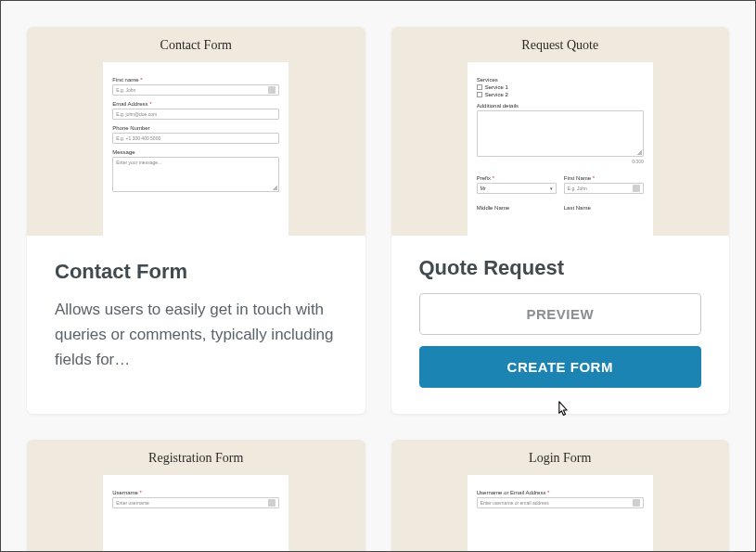 Image resolution: width=756 pixels, height=552 pixels. I want to click on thumbnail-form: Username or Email Address Enter username…, so click(560, 514).